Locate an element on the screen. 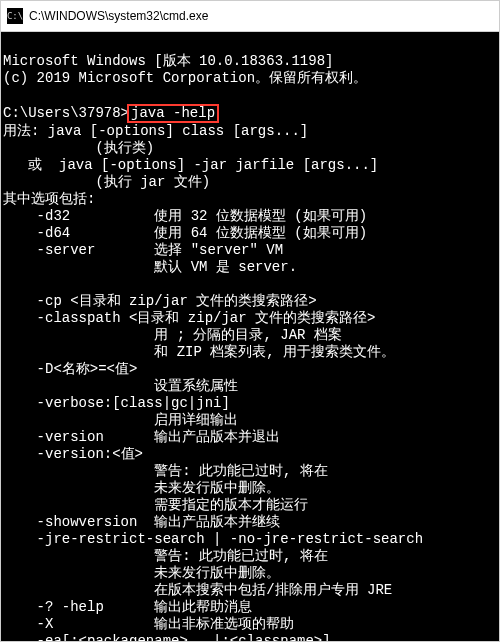 The width and height of the screenshot is (500, 642). banner-line: (c) 2019 Microsoft Corporation。保留所有权利。 is located at coordinates (185, 78).